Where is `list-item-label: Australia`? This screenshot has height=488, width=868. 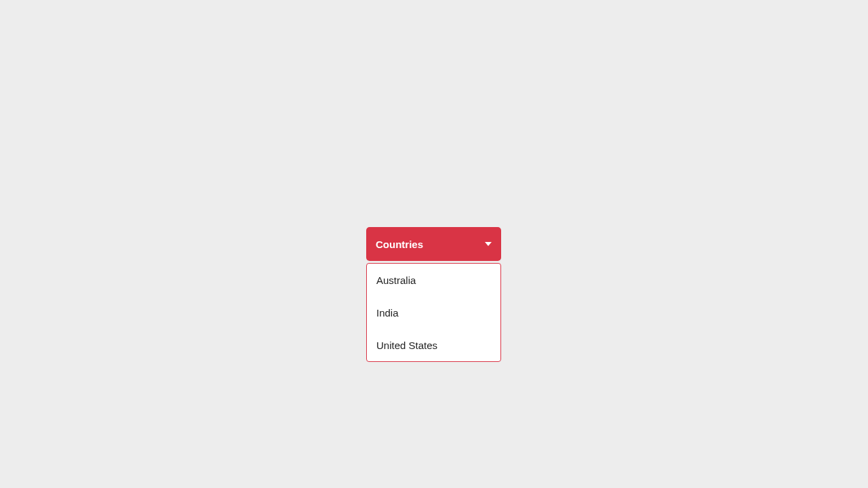
list-item-label: Australia is located at coordinates (396, 281).